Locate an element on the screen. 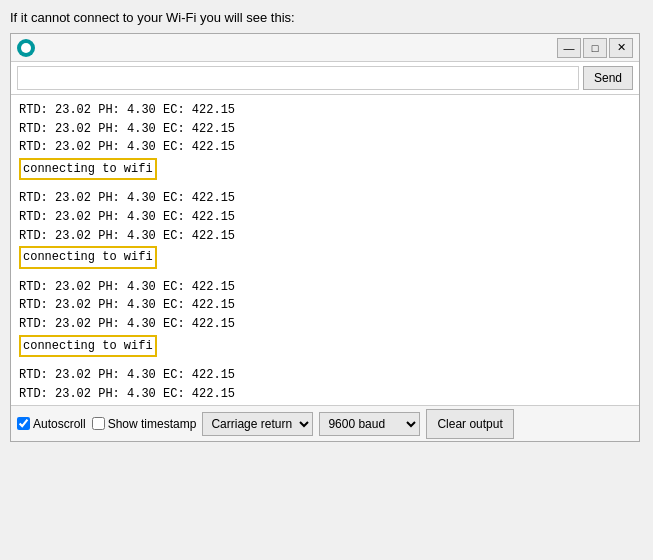 This screenshot has width=653, height=560. carriage-return-dropdown: Carriage return is located at coordinates (258, 424).